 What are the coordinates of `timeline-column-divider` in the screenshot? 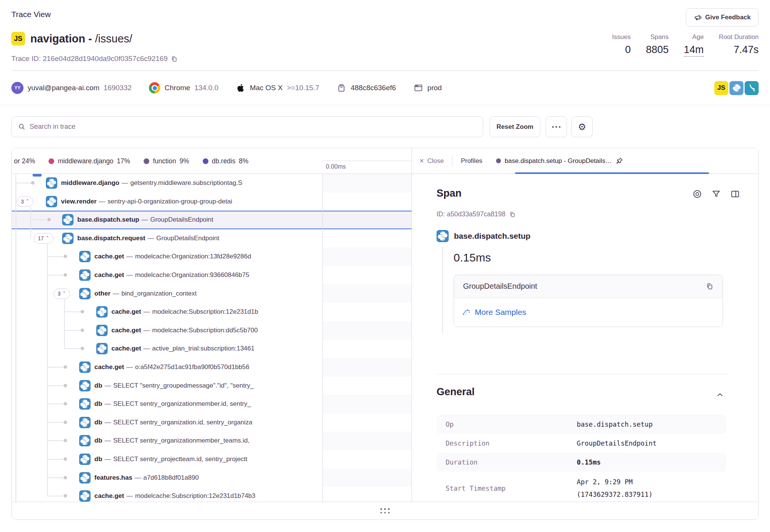 It's located at (323, 325).